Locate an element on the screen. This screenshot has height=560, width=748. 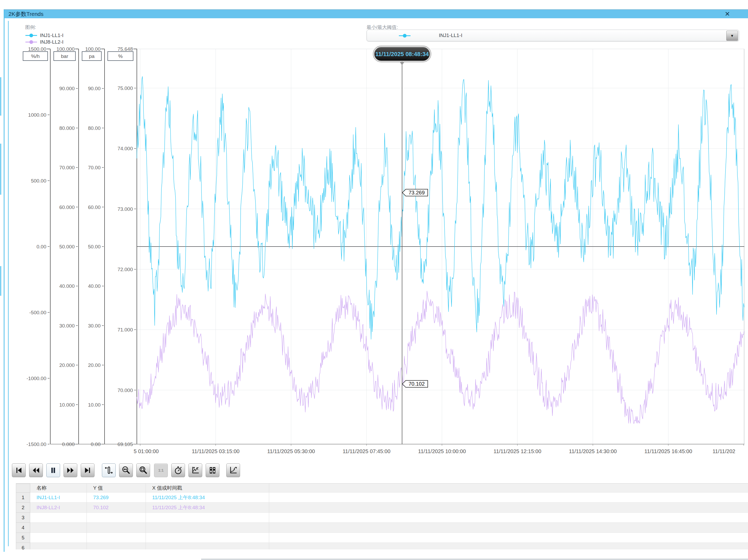
svg-text: 1000.00 is located at coordinates (37, 115).